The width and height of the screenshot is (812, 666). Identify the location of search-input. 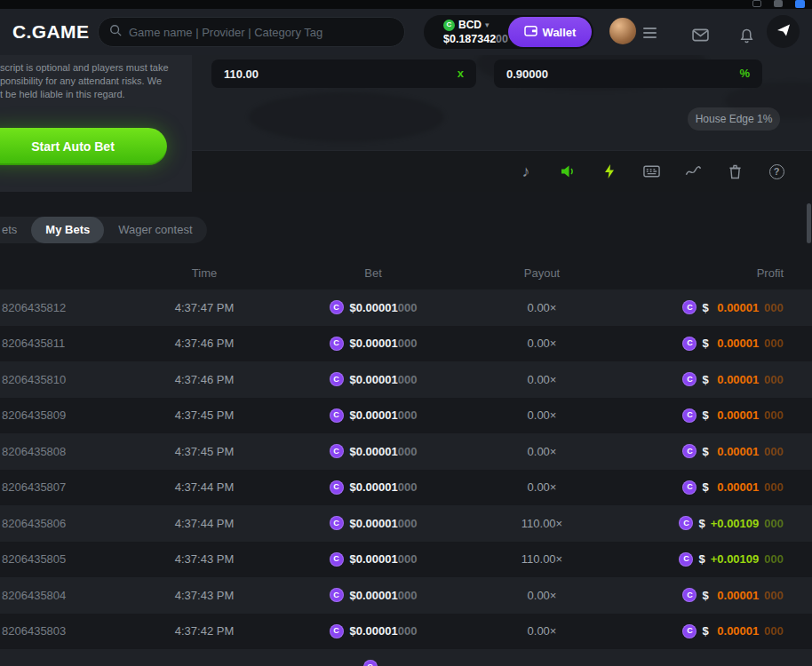
(261, 32).